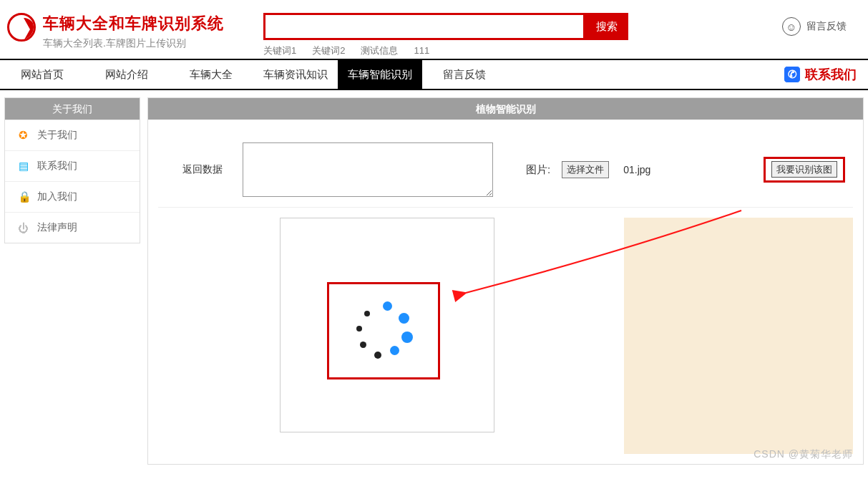 Image resolution: width=868 pixels, height=479 pixels. Describe the element at coordinates (464, 74) in the screenshot. I see `nav-item-5: 留言反馈` at that location.